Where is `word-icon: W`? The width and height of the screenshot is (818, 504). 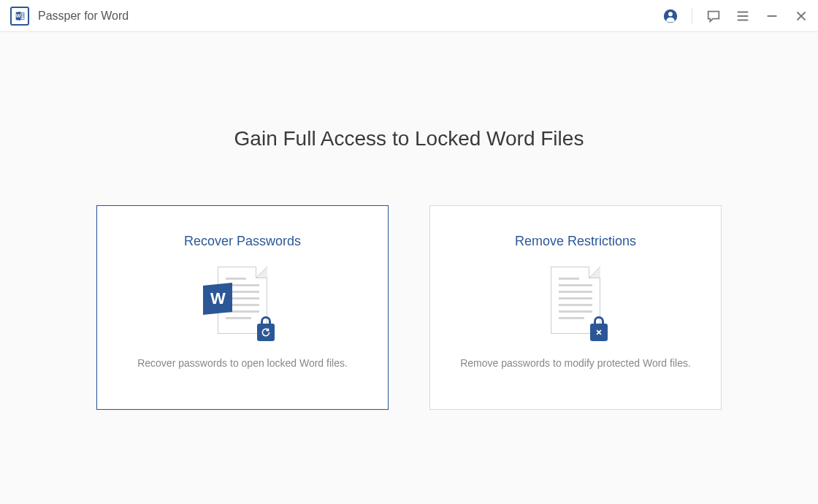 word-icon: W is located at coordinates (218, 299).